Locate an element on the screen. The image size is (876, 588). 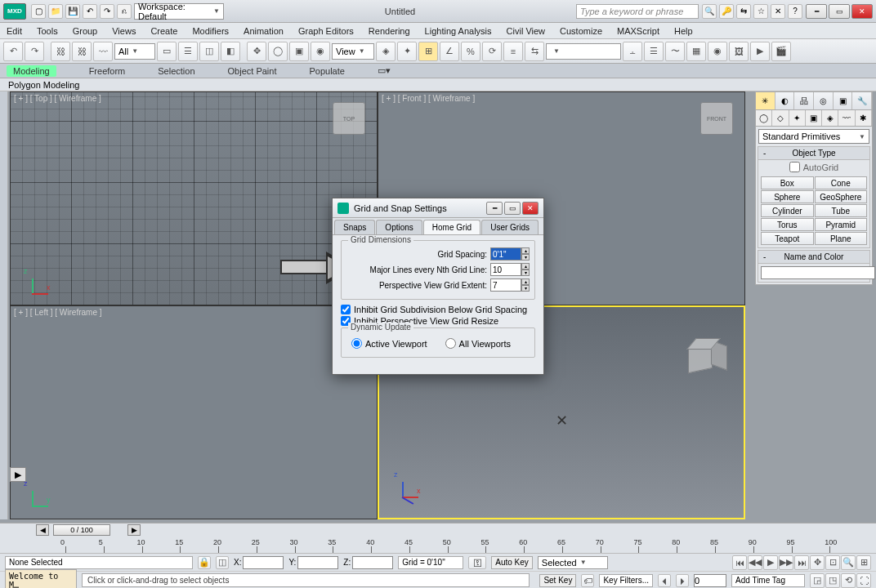
timecfg-next-icon: ⏵ is located at coordinates (682, 581).